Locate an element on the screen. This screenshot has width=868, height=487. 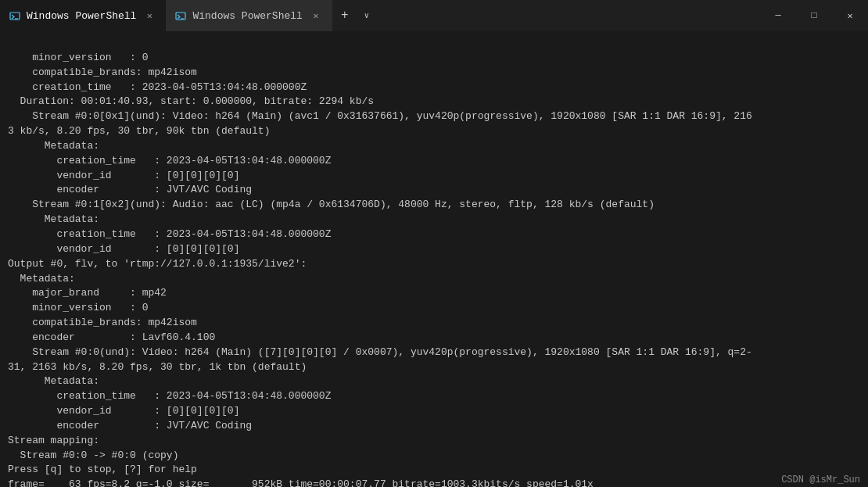
tab-1: Windows PowerShell ✕ is located at coordinates (83, 16).